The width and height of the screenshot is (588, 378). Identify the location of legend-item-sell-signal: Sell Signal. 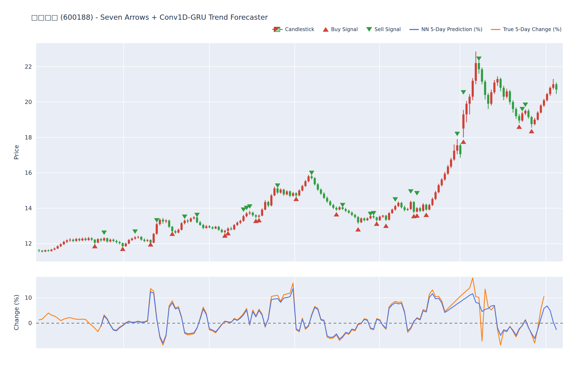
(384, 29).